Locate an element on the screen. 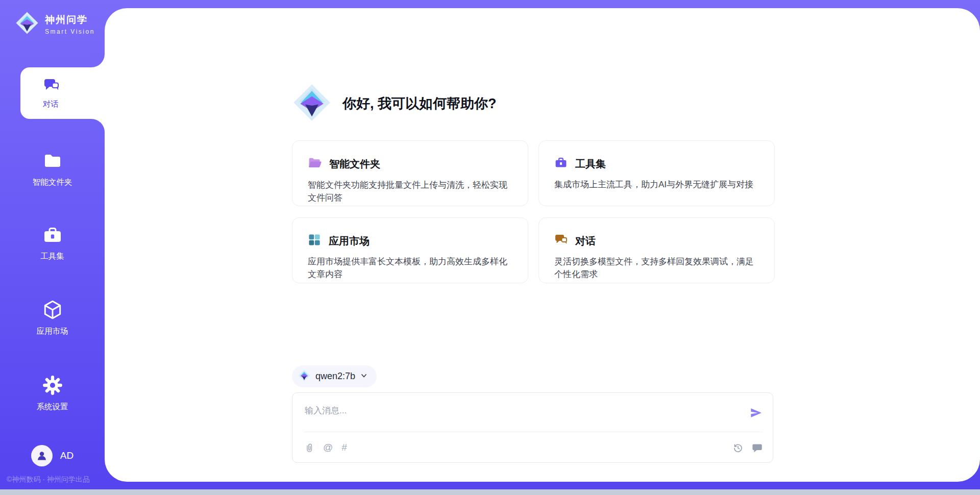  model-gem-icon is located at coordinates (304, 377).